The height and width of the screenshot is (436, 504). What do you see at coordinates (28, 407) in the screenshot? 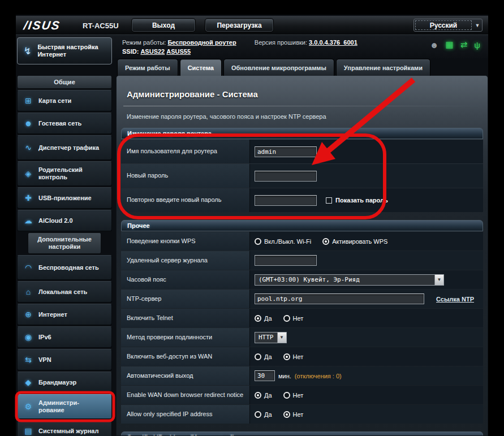
I see `administration-icon: ⚙` at bounding box center [28, 407].